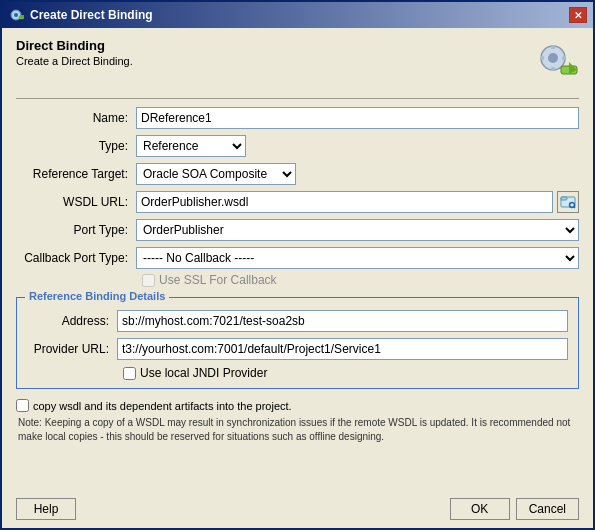 The image size is (595, 530). What do you see at coordinates (358, 174) in the screenshot?
I see `ref-target-row: Oracle SOA Composite` at bounding box center [358, 174].